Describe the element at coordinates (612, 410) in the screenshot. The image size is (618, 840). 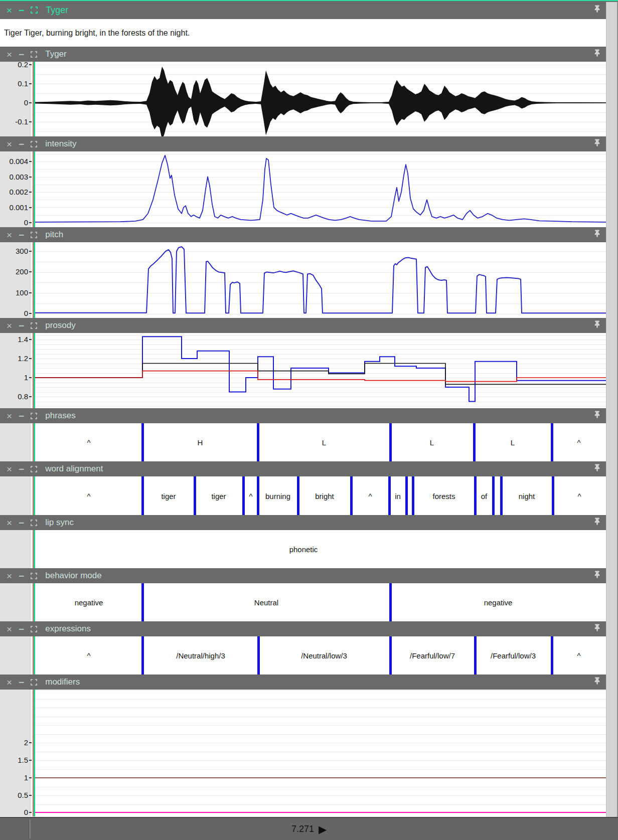
I see `vertical-scrollbar` at that location.